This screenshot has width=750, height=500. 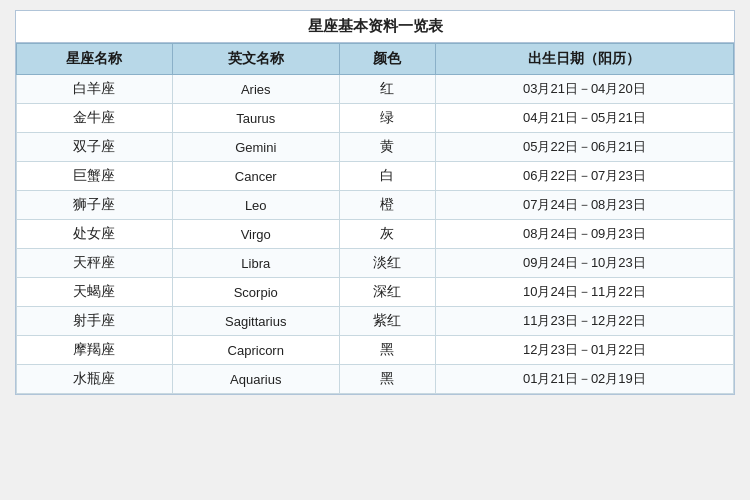 What do you see at coordinates (375, 27) in the screenshot?
I see `table-title: 星座基本资料一览表` at bounding box center [375, 27].